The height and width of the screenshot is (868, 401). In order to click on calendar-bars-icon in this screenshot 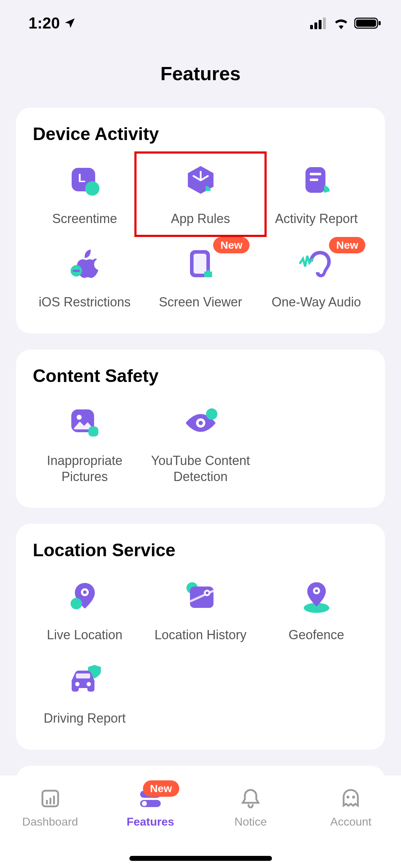, I will do `click(50, 799)`.